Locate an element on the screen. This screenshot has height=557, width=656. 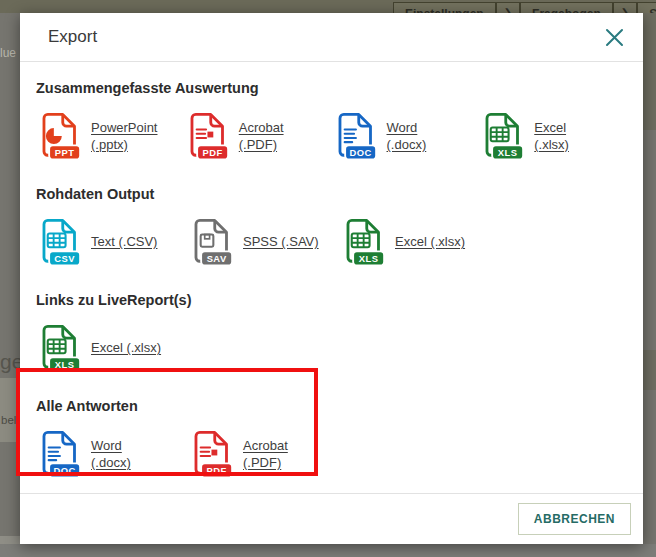
backdrop-right-olive-patch is located at coordinates (650, 72).